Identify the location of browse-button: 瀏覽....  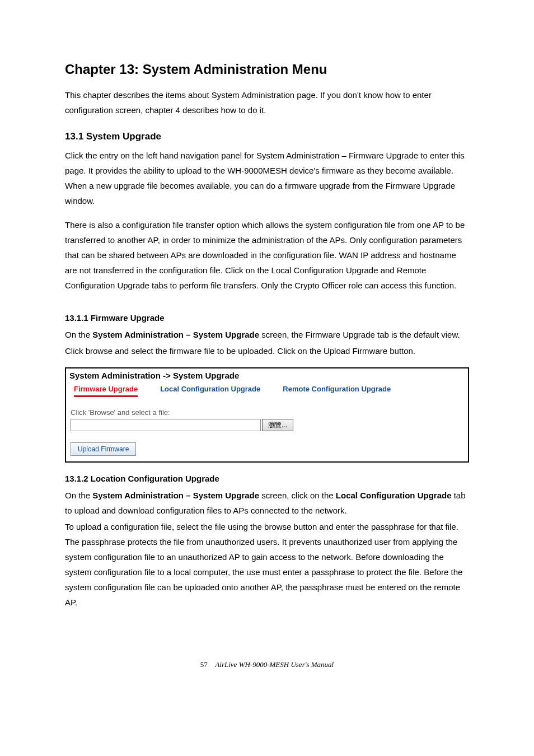
(278, 425).